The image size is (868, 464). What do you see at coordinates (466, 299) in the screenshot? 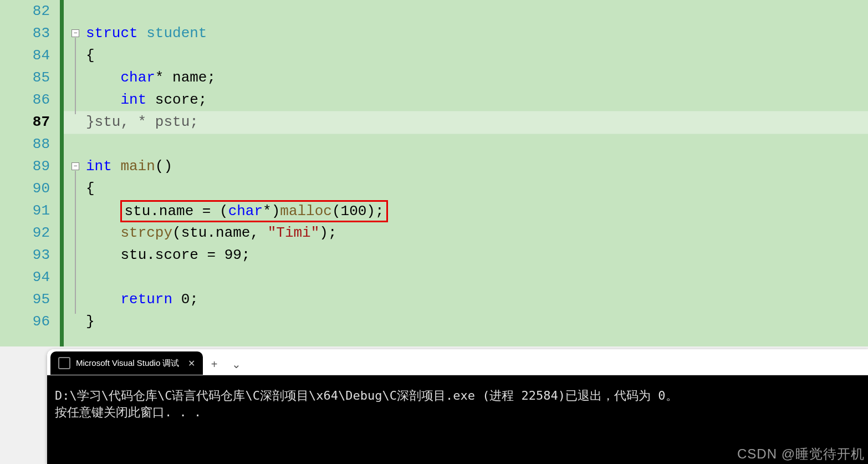
I see `code-line: return 0;` at bounding box center [466, 299].